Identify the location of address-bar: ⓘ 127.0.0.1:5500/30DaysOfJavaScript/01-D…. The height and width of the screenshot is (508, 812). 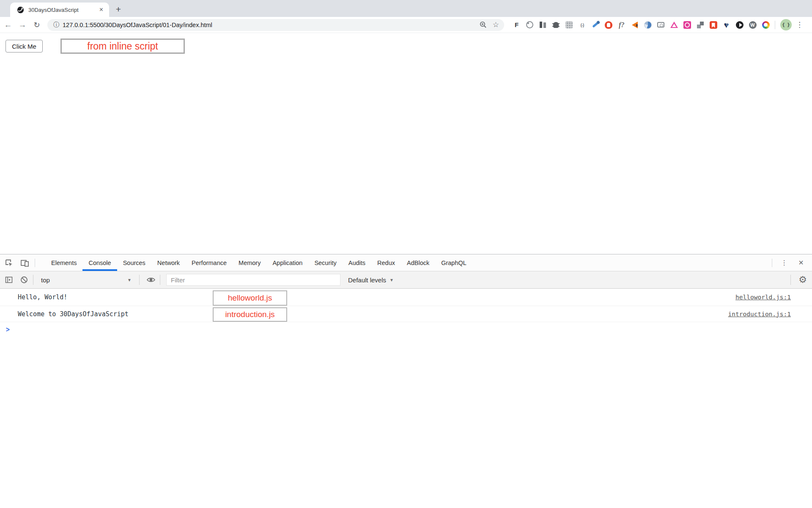
(276, 25).